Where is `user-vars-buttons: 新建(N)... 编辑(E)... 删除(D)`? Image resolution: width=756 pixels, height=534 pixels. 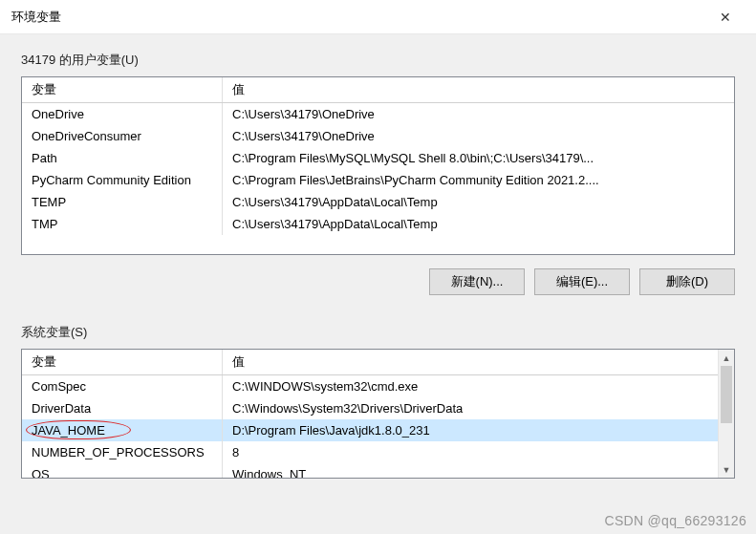
user-vars-buttons: 新建(N)... 编辑(E)... 删除(D) is located at coordinates (378, 282).